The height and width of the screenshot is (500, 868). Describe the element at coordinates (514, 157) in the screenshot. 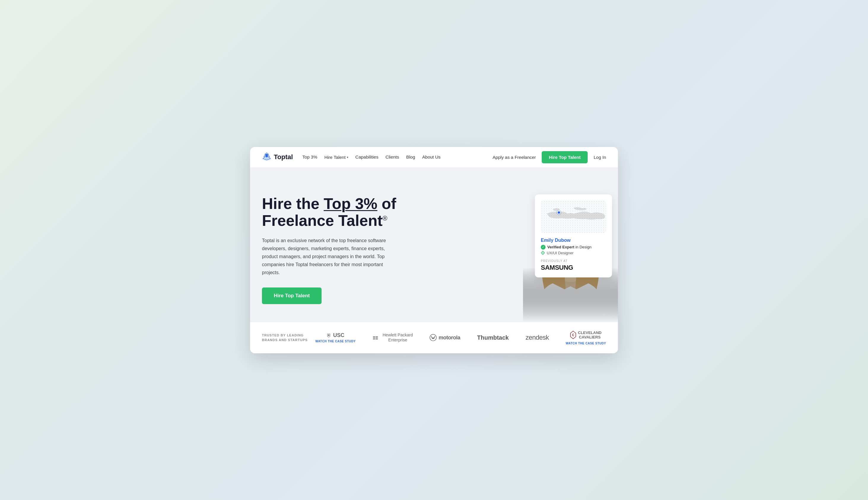

I see `apply-freelancer-link: Apply as a Freelancer` at that location.